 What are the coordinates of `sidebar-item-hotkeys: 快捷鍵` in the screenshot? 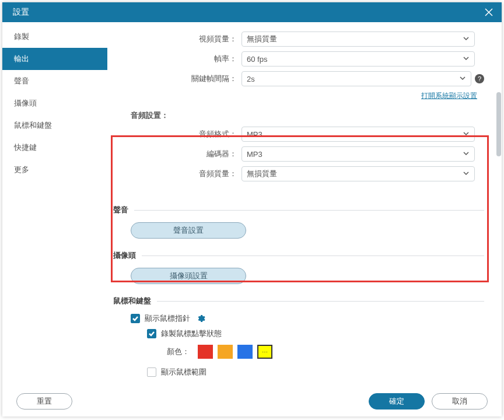 It's located at (55, 148).